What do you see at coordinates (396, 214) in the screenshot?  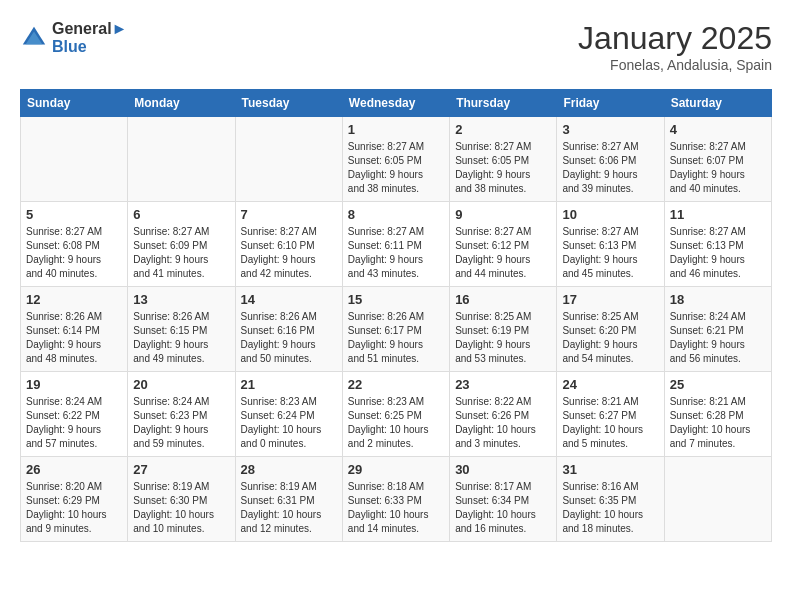 I see `day-number: 8` at bounding box center [396, 214].